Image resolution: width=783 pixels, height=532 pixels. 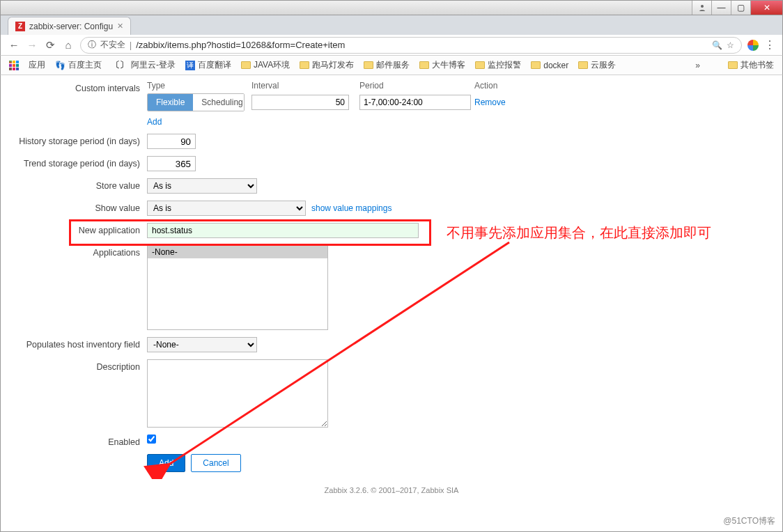 What do you see at coordinates (238, 393) in the screenshot?
I see `description-textarea` at bounding box center [238, 393].